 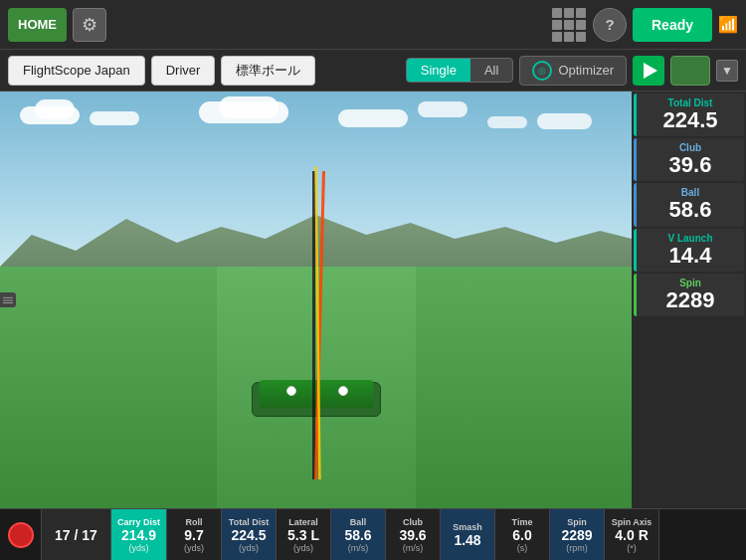 I want to click on ball-button: 標準ボール, so click(x=269, y=71).